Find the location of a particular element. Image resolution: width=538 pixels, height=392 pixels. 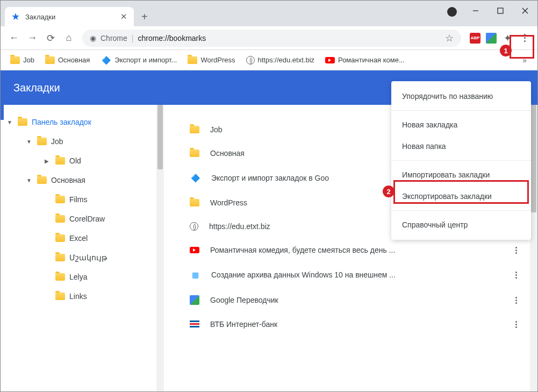

profile-badge is located at coordinates (452, 12).